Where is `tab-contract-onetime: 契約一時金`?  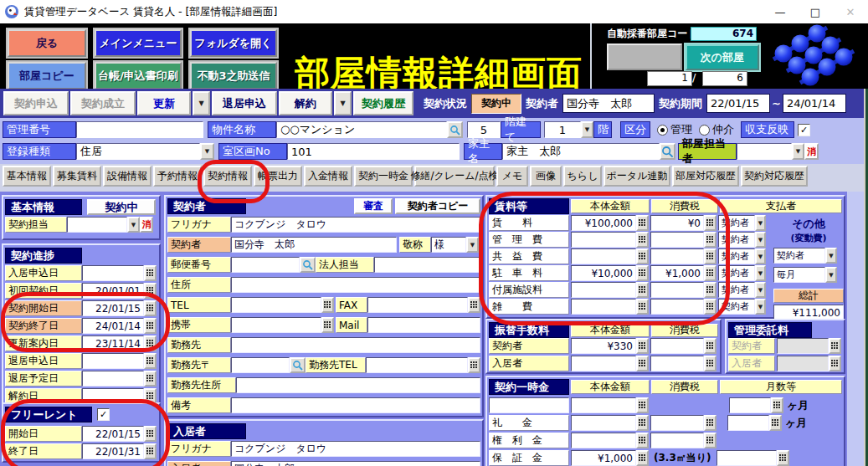
tab-contract-onetime: 契約一時金 is located at coordinates (383, 176).